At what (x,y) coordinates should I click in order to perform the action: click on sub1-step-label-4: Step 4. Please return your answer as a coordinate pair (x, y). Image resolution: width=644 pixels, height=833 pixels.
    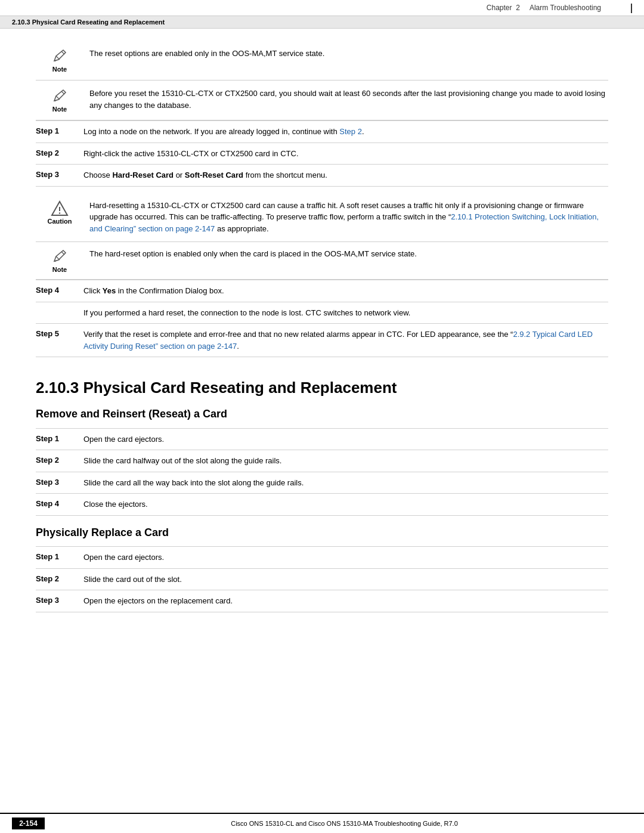
    Looking at the image, I should click on (60, 503).